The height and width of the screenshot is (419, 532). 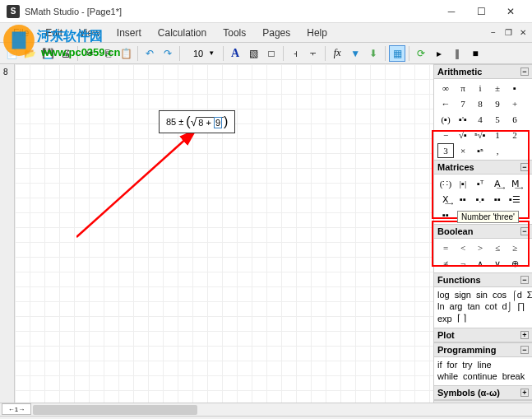 I want to click on programming-panel-header: Programming−, so click(x=483, y=350).